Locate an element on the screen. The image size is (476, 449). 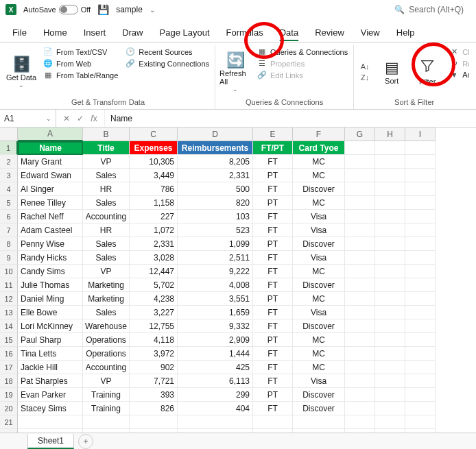
cell: Warehouse is located at coordinates (106, 326).